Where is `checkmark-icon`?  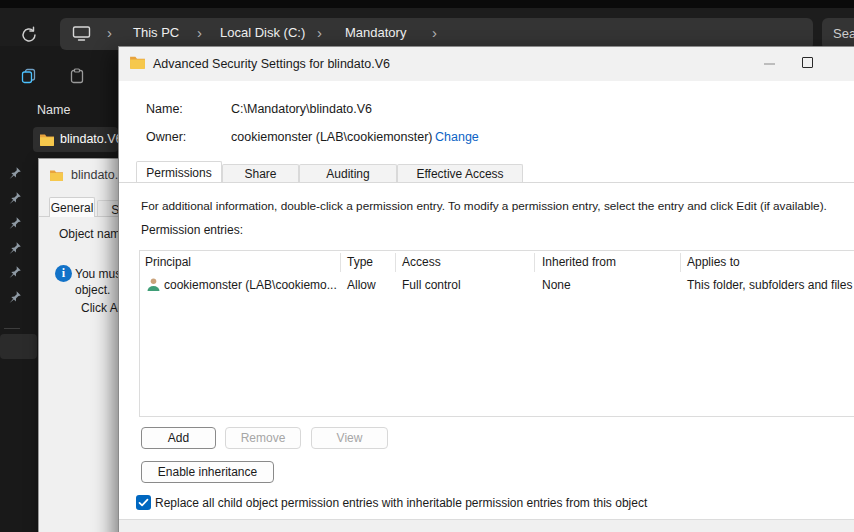 checkmark-icon is located at coordinates (144, 502).